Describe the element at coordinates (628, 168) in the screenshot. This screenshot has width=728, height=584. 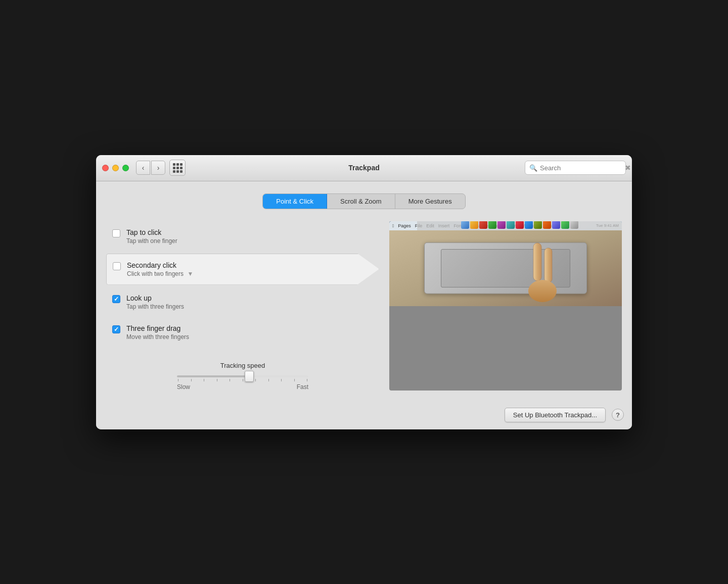
I see `search-clear-icon: ✖` at that location.